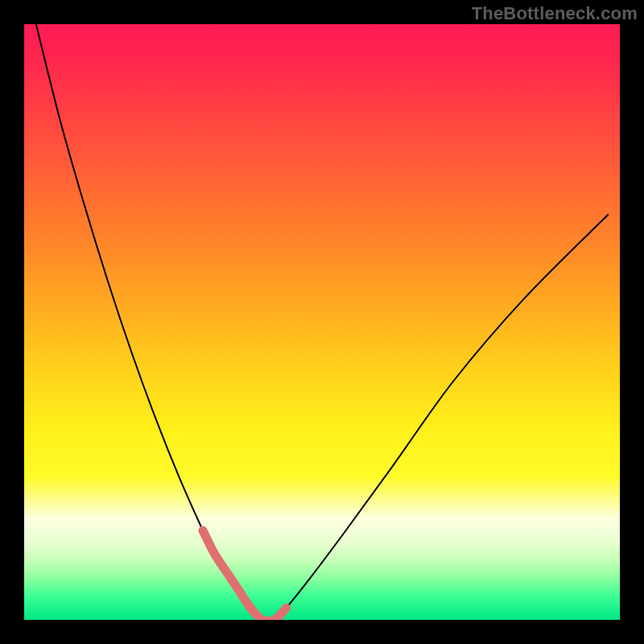 The width and height of the screenshot is (644, 644). What do you see at coordinates (245, 575) in the screenshot?
I see `optimal-range-highlight` at bounding box center [245, 575].